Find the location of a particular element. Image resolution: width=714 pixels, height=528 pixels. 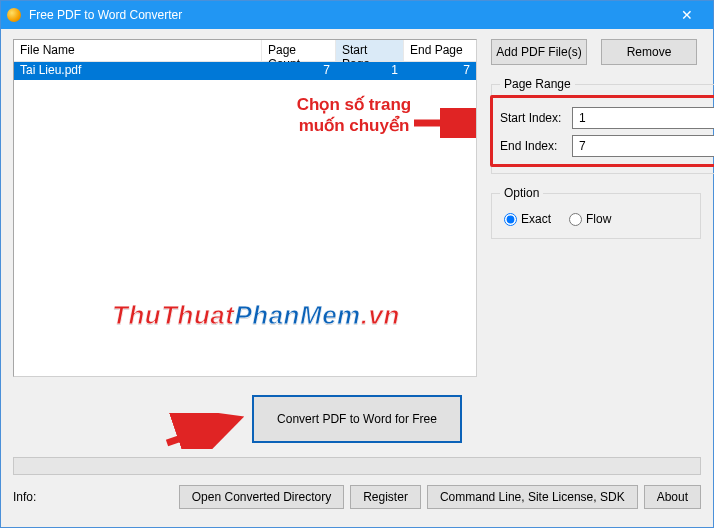

annotation-arrow-convert is located at coordinates (205, 431).